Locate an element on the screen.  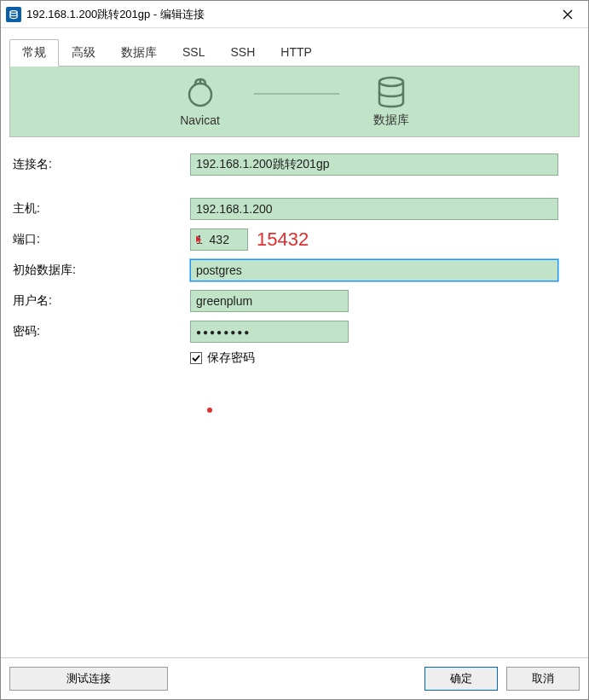
initial-db-label: 初始数据库: is located at coordinates (101, 270).